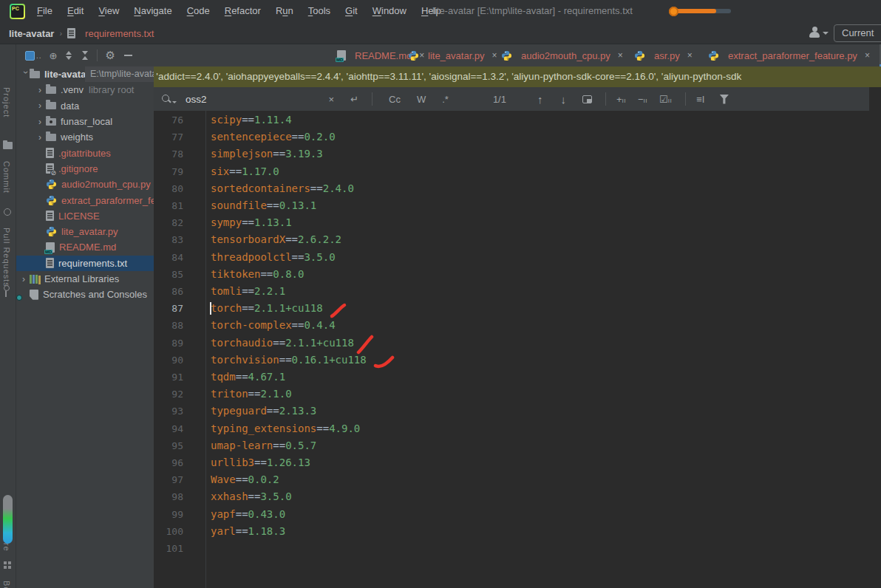  I want to click on menu-edit: Edit, so click(75, 11).